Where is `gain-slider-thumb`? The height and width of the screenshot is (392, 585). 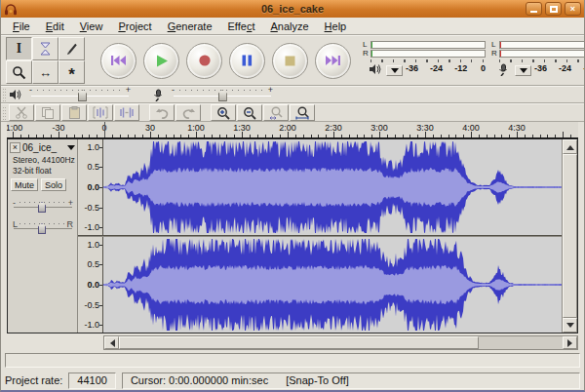 gain-slider-thumb is located at coordinates (42, 207).